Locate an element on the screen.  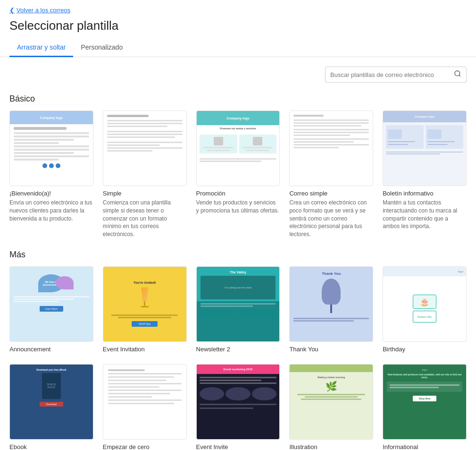
thumb-header: Company logo is located at coordinates (51, 118).